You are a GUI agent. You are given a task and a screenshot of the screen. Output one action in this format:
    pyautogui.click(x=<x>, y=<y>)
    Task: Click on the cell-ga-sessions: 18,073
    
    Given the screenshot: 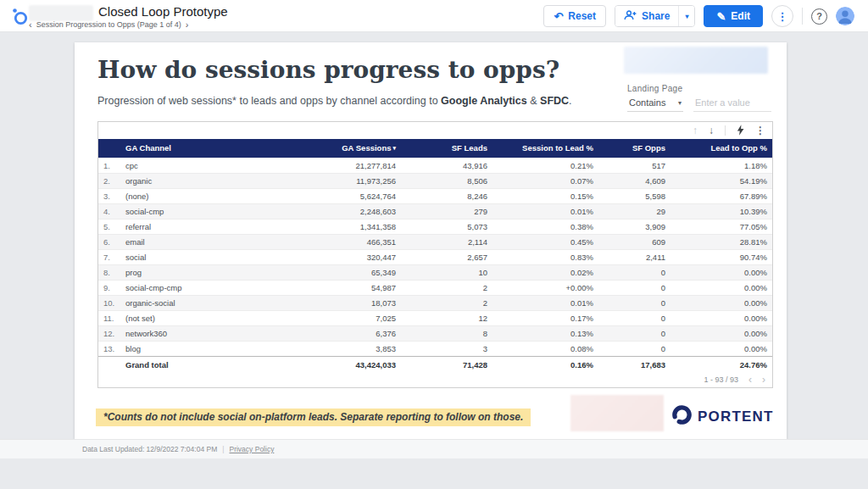 What is the action you would take?
    pyautogui.click(x=349, y=303)
    